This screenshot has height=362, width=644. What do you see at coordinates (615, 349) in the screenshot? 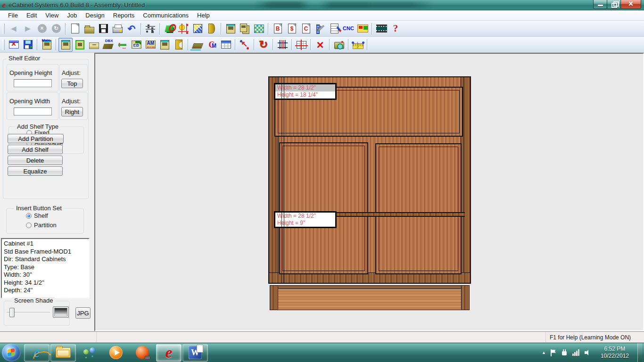
I see `clock-time: 6:52 PM` at bounding box center [615, 349].